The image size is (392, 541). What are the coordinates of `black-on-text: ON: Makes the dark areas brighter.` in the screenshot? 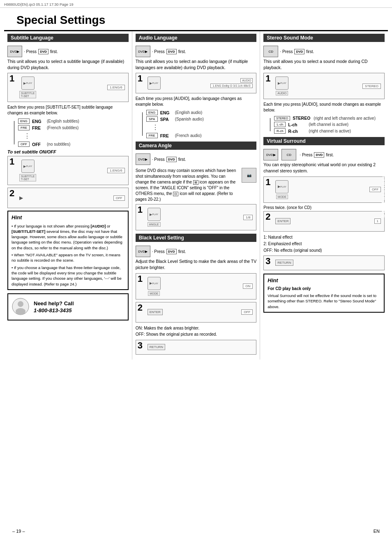 It's located at (196, 328).